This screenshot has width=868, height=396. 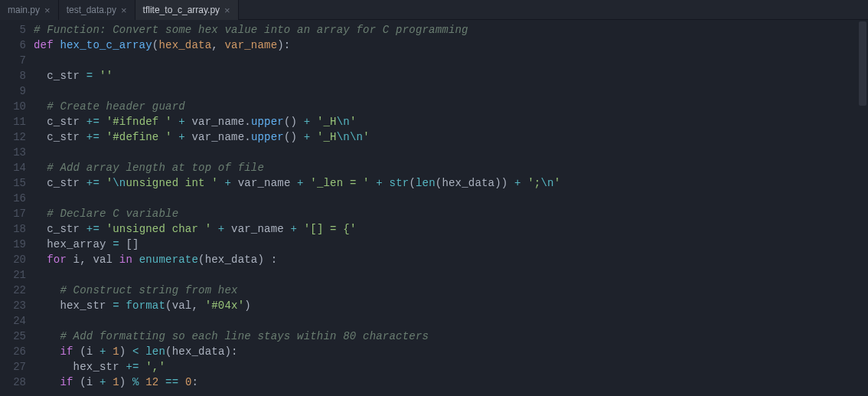 I want to click on line-number: 11, so click(x=13, y=122).